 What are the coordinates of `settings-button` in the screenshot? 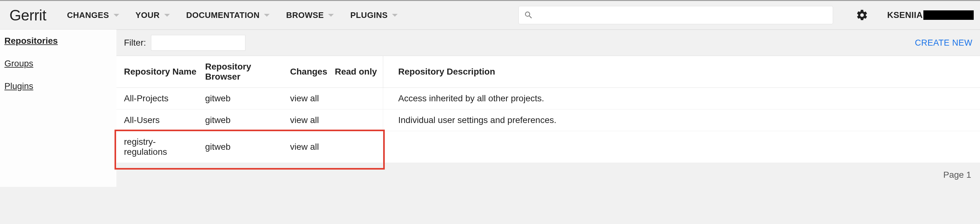 It's located at (862, 15).